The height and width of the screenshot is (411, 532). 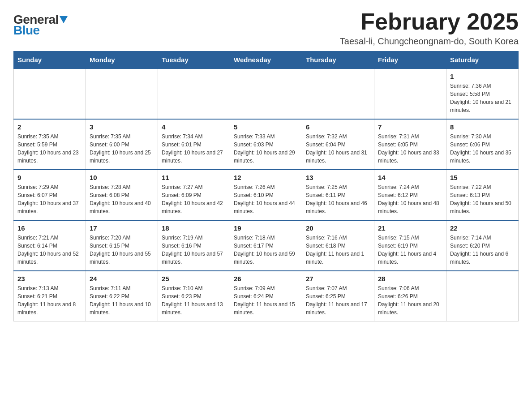 I want to click on calendar-cell: 5Sunrise: 7:33 AM Sunset: 6:03 PM Daylig…, so click(x=266, y=144).